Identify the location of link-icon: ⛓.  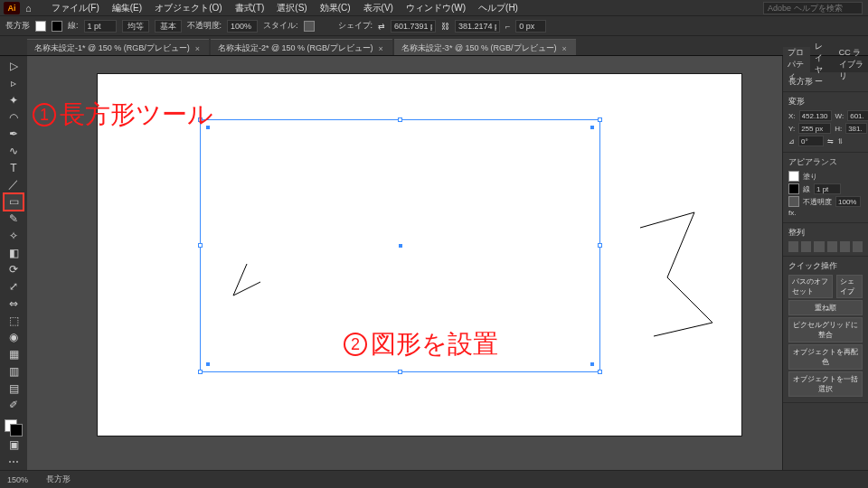
(445, 26).